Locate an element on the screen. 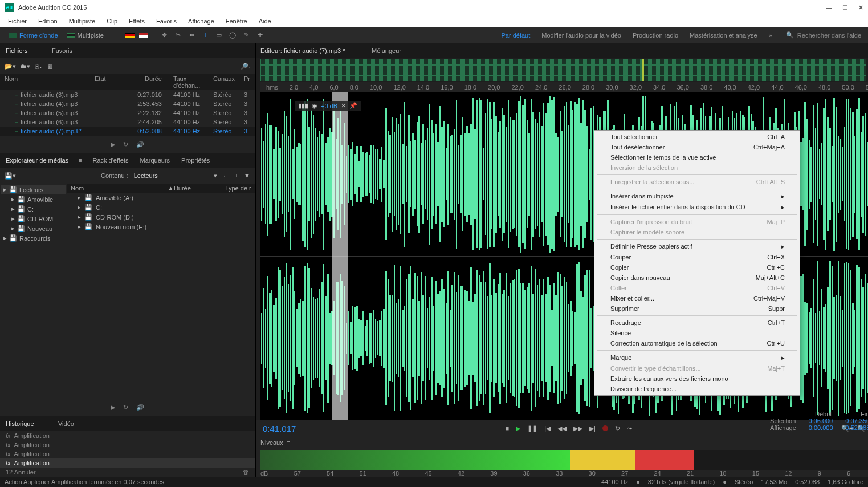 The height and width of the screenshot is (487, 868). search-icon: 🔍 is located at coordinates (790, 35).